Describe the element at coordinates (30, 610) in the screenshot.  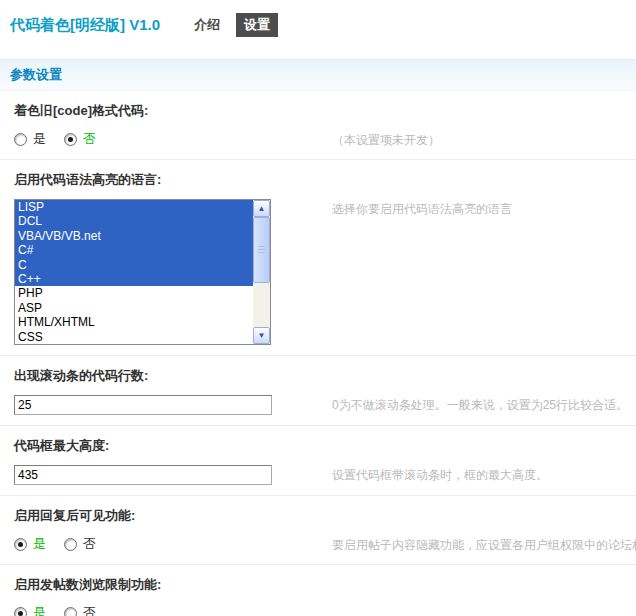
I see `radio-option-post-count-limit: 是` at that location.